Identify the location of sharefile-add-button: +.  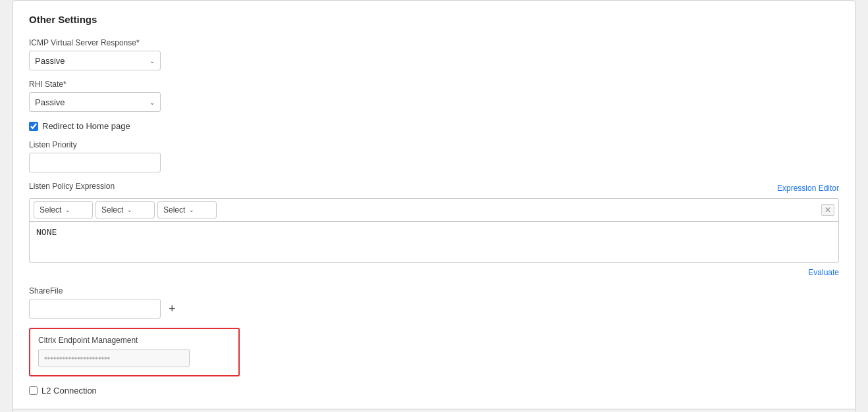
(173, 309).